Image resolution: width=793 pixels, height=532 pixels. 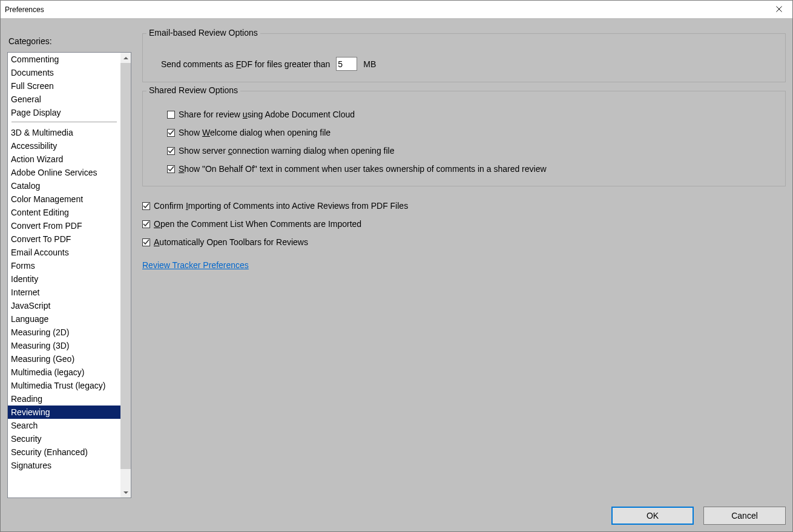 What do you see at coordinates (779, 10) in the screenshot?
I see `close-icon` at bounding box center [779, 10].